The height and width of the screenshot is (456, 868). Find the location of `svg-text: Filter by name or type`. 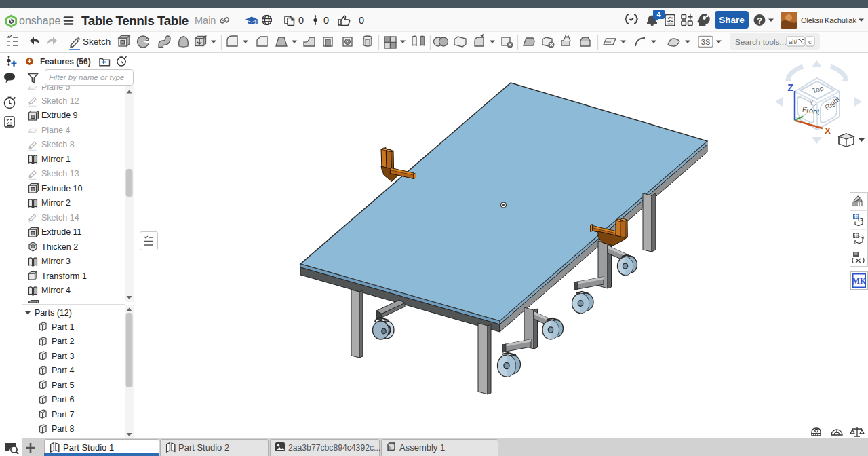

svg-text: Filter by name or type is located at coordinates (87, 77).